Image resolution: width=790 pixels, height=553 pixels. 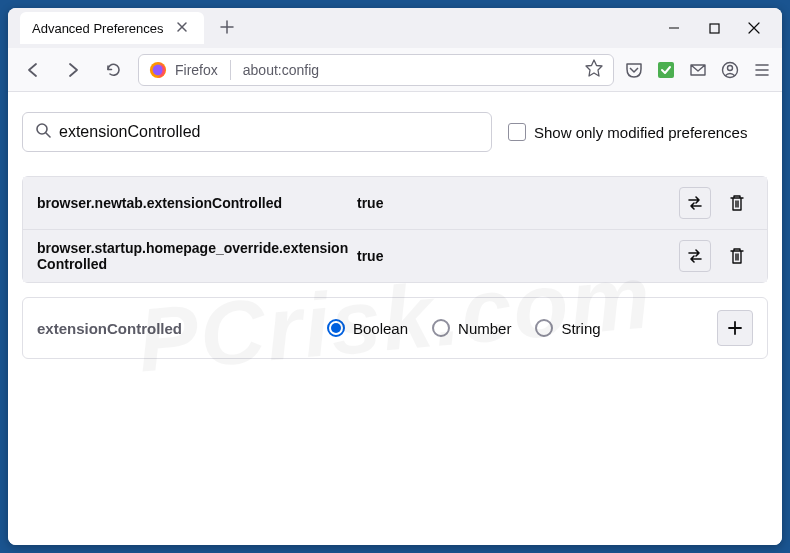 I want to click on close-window-button, so click(x=754, y=28).